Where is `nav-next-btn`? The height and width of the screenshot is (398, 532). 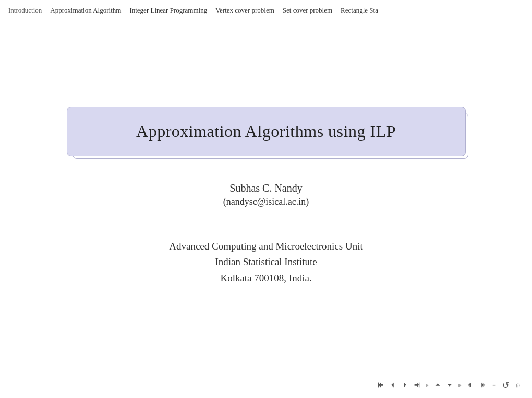 nav-next-btn is located at coordinates (405, 385).